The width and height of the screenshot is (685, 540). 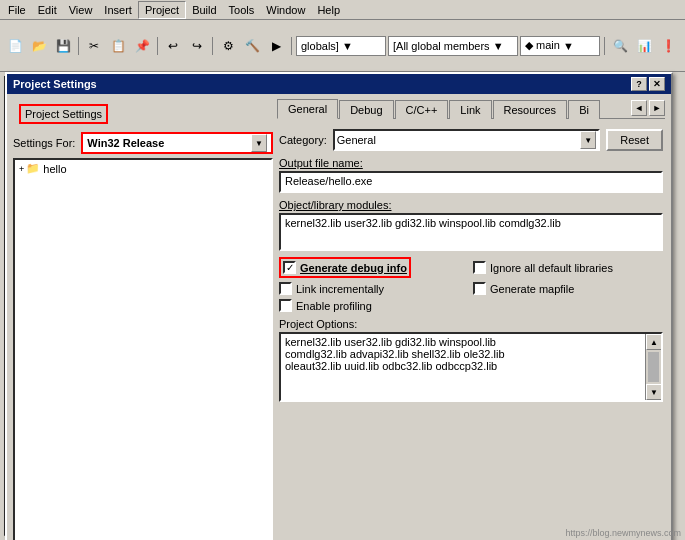 What do you see at coordinates (142, 46) in the screenshot?
I see `paste-btn: 📌` at bounding box center [142, 46].